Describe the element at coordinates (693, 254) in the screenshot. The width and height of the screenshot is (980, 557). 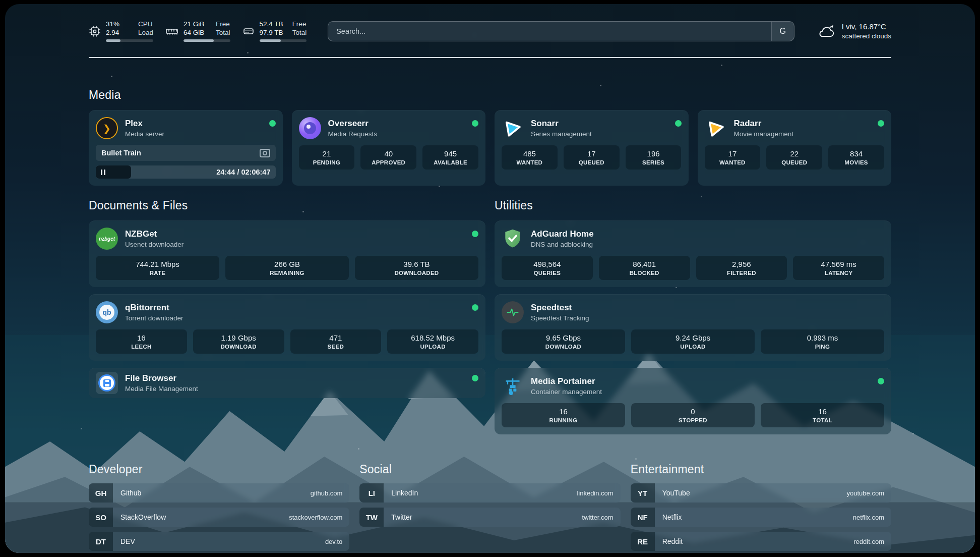
I see `app-card-adguard: AdGuard Home DNS and adblocking 498,564Q…` at that location.